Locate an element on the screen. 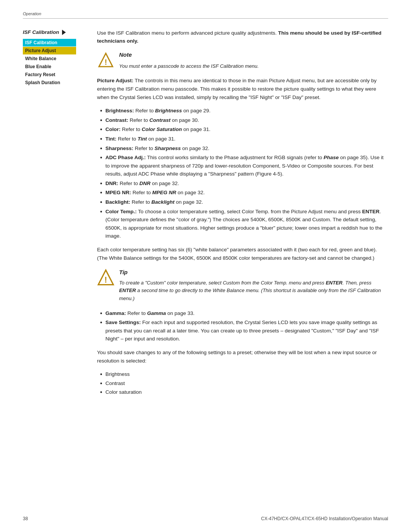 This screenshot has width=411, height=532. sub-list-item-contrast: Contrast is located at coordinates (243, 383).